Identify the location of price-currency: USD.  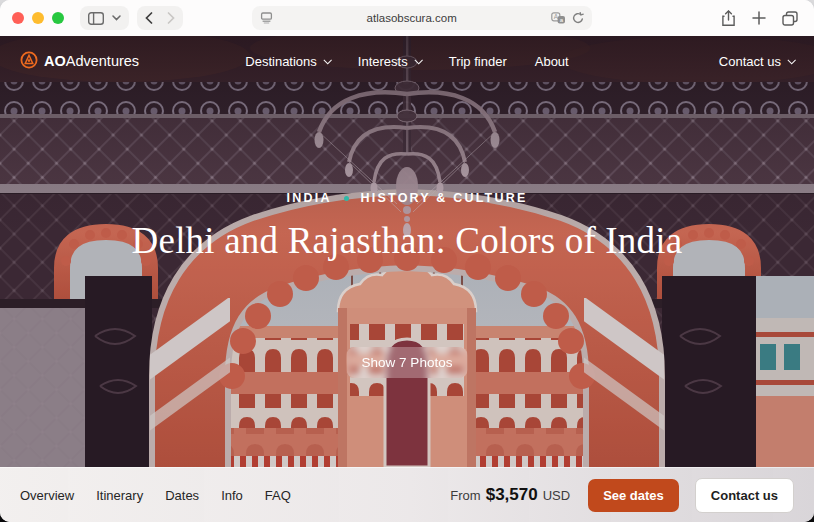
(556, 496).